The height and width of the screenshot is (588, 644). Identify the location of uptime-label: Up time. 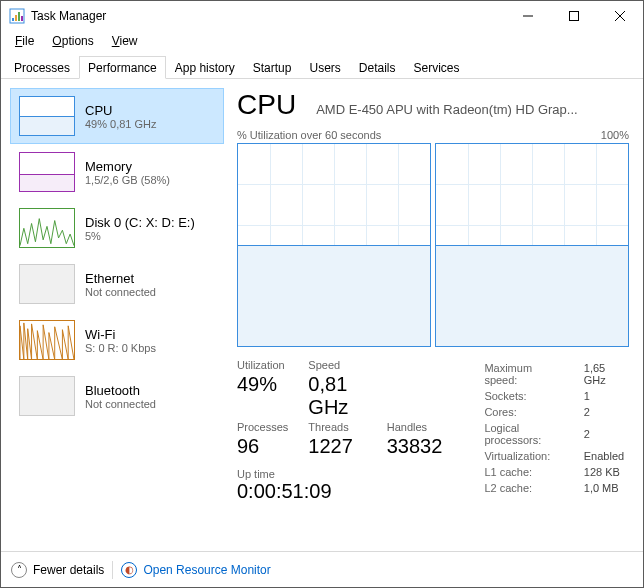
(340, 474).